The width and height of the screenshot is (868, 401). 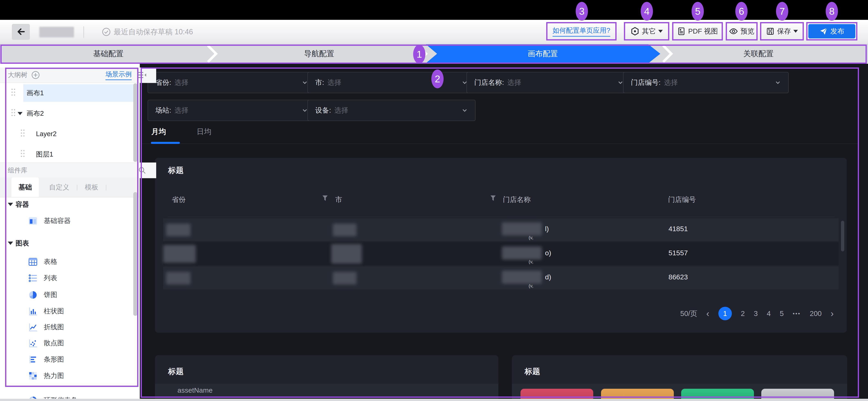 What do you see at coordinates (22, 243) in the screenshot?
I see `section-label: 图表` at bounding box center [22, 243].